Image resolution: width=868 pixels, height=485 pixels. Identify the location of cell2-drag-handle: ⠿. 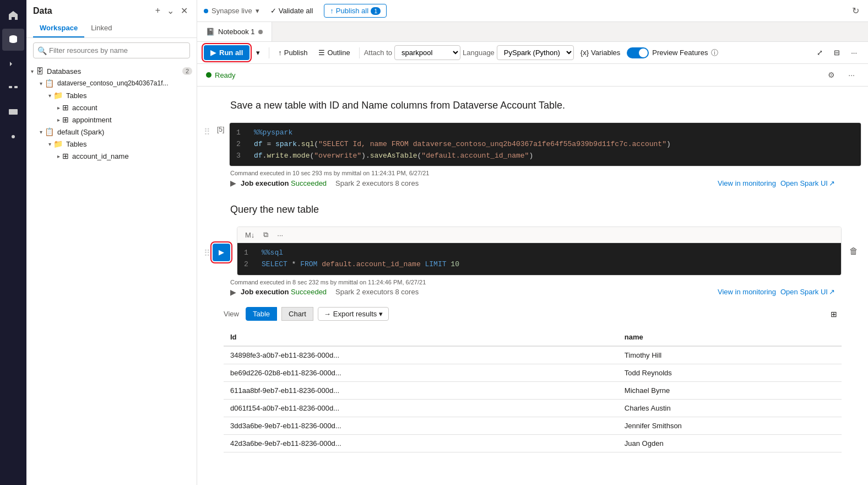
(208, 251).